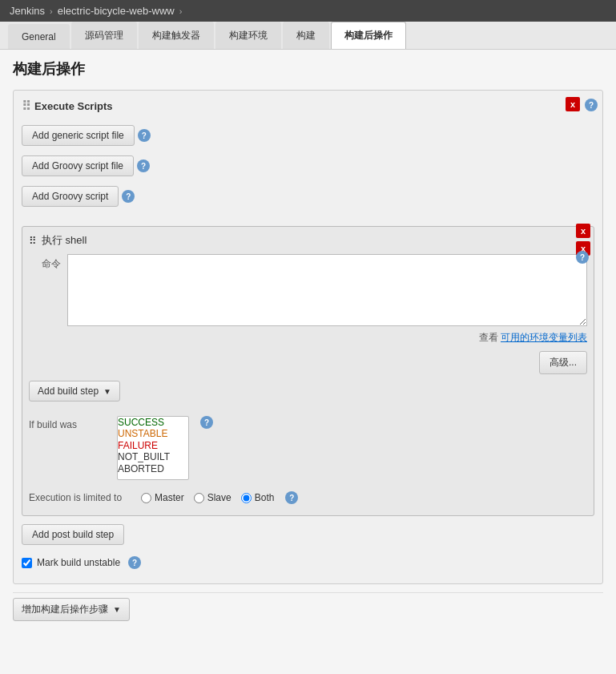 The image size is (616, 674). What do you see at coordinates (544, 337) in the screenshot?
I see `env-link-anchor: 可用的环境变量列表` at bounding box center [544, 337].